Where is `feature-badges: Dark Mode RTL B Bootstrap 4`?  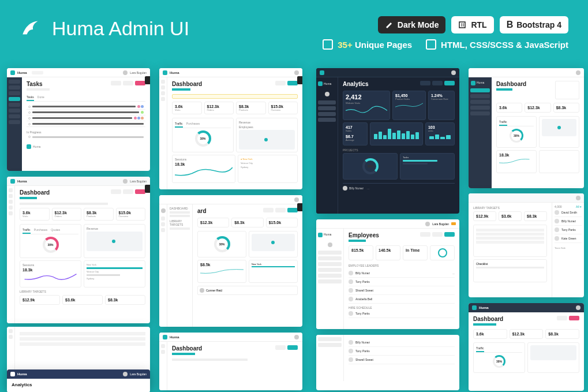 feature-badges: Dark Mode RTL B Bootstrap 4 is located at coordinates (473, 25).